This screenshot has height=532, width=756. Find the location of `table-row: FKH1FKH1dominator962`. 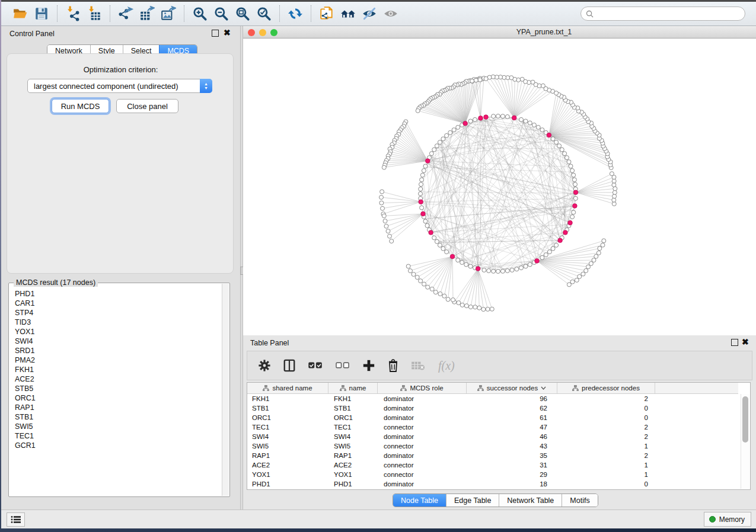

table-row: FKH1FKH1dominator962 is located at coordinates (493, 399).